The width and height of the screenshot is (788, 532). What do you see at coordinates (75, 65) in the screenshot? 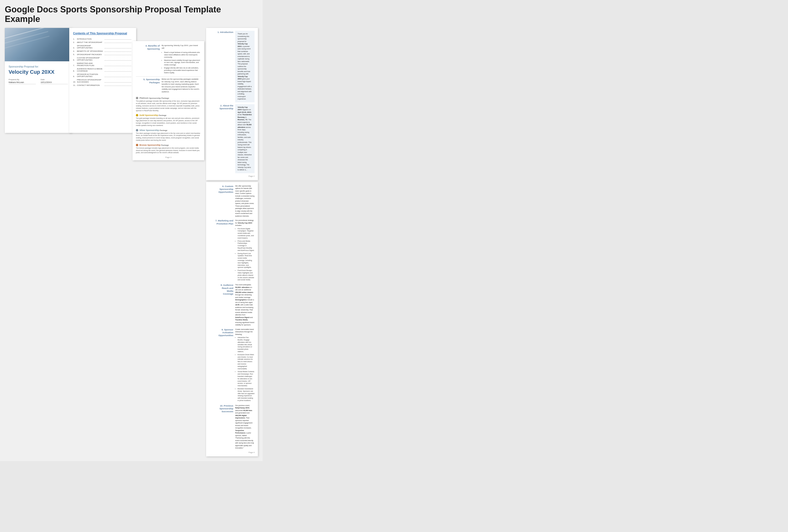
I see `toc-item-num: 7.` at bounding box center [75, 65].